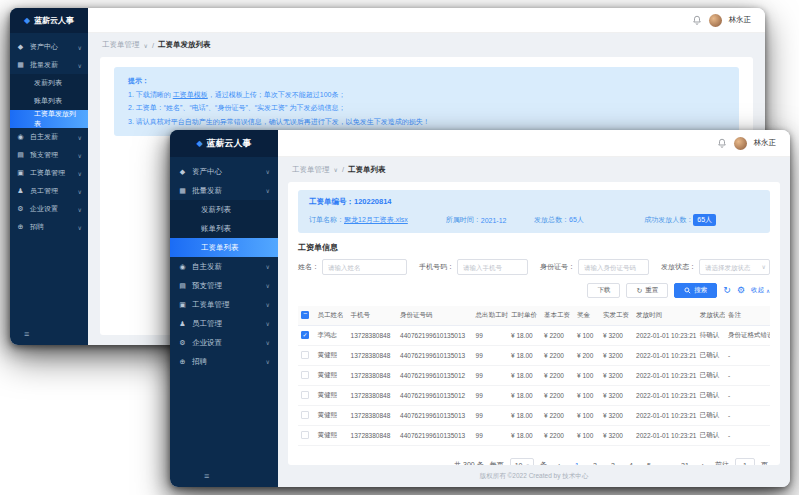 The image size is (799, 495). Describe the element at coordinates (534, 267) in the screenshot. I see `filter-row: 姓名： ∨ 手机号码： ∨` at that location.